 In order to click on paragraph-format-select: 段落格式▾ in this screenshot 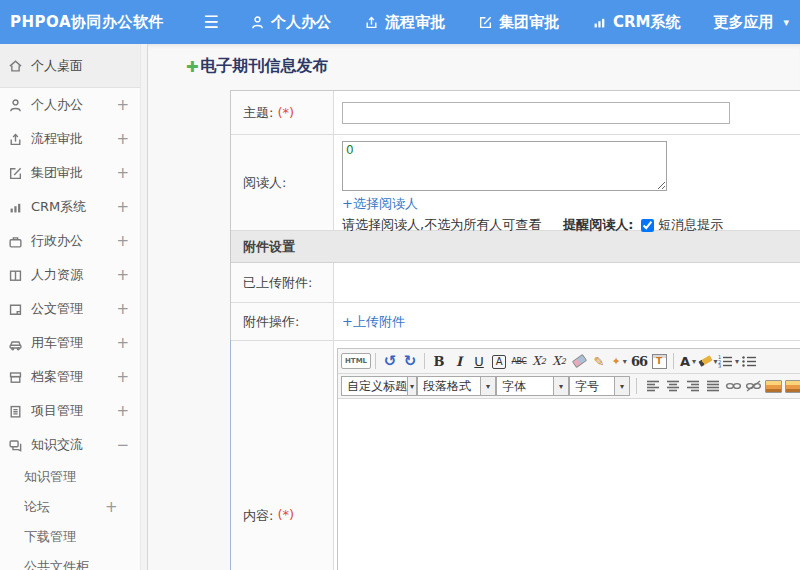, I will do `click(456, 386)`.